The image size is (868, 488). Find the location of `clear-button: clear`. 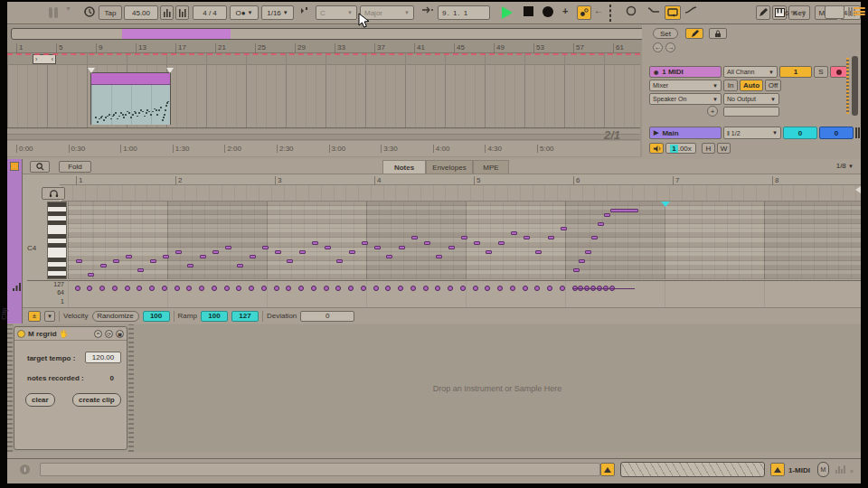

clear-button: clear is located at coordinates (40, 399).